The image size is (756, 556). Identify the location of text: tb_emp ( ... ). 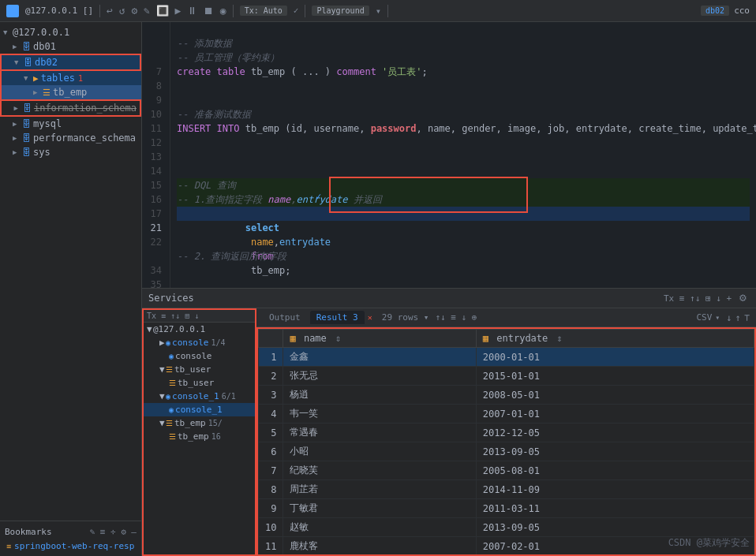
(291, 72).